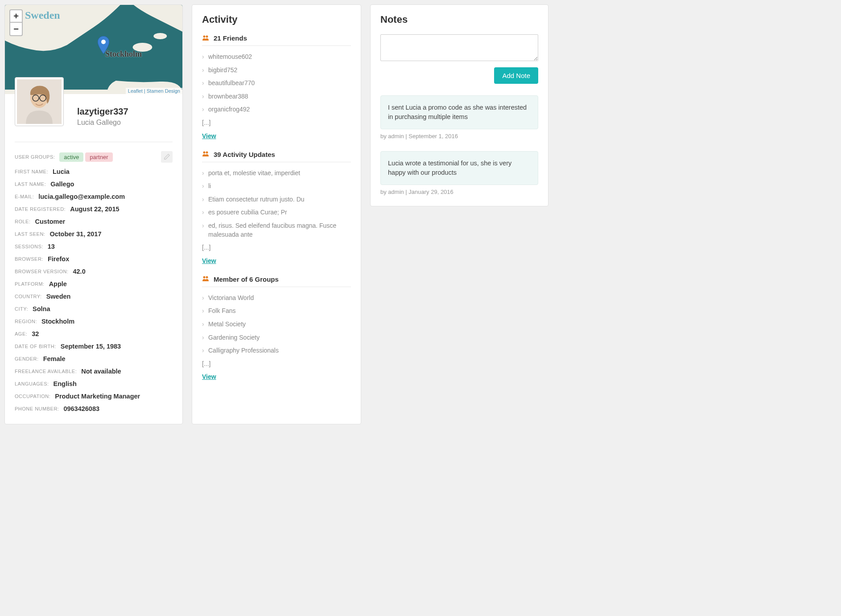  What do you see at coordinates (16, 23) in the screenshot?
I see `map-zoom-controls: + −` at bounding box center [16, 23].